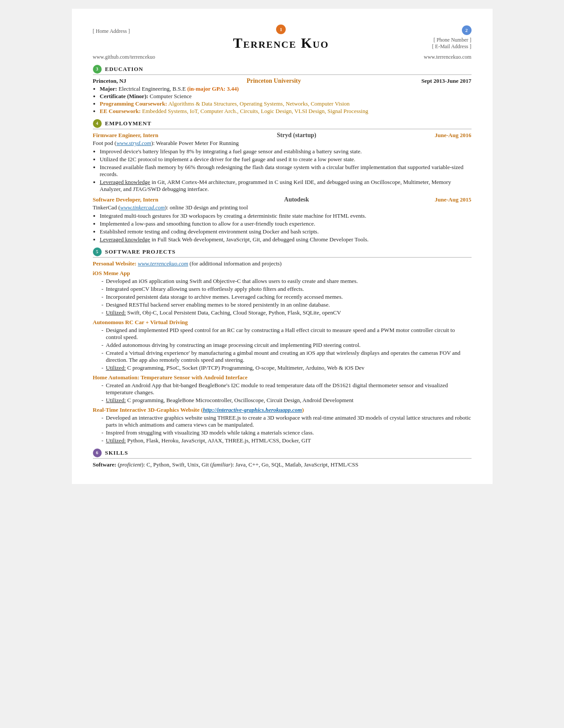 Image resolution: width=564 pixels, height=728 pixels. Describe the element at coordinates (286, 232) in the screenshot. I see `job2-bullet-3: Established remote testing and coding de…` at that location.